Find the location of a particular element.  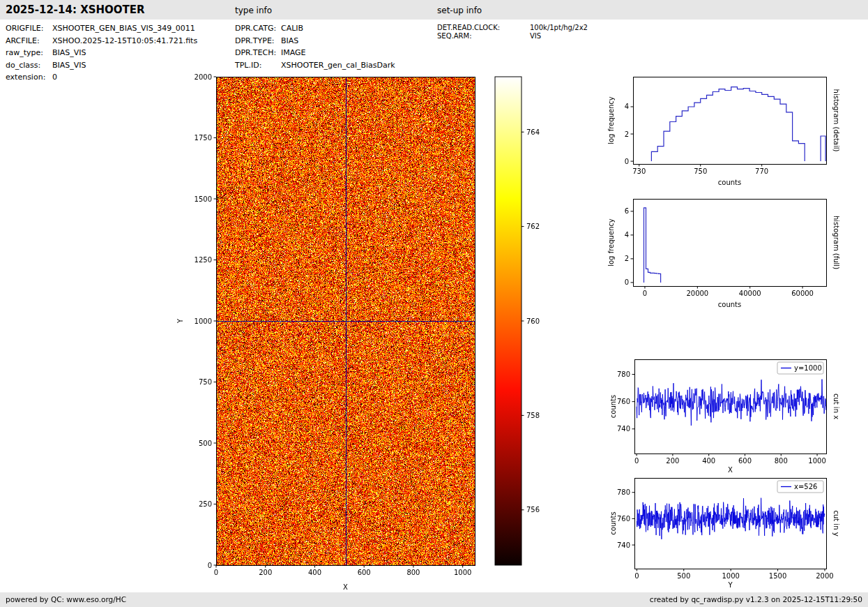

y-tick-label: 6 is located at coordinates (627, 211).